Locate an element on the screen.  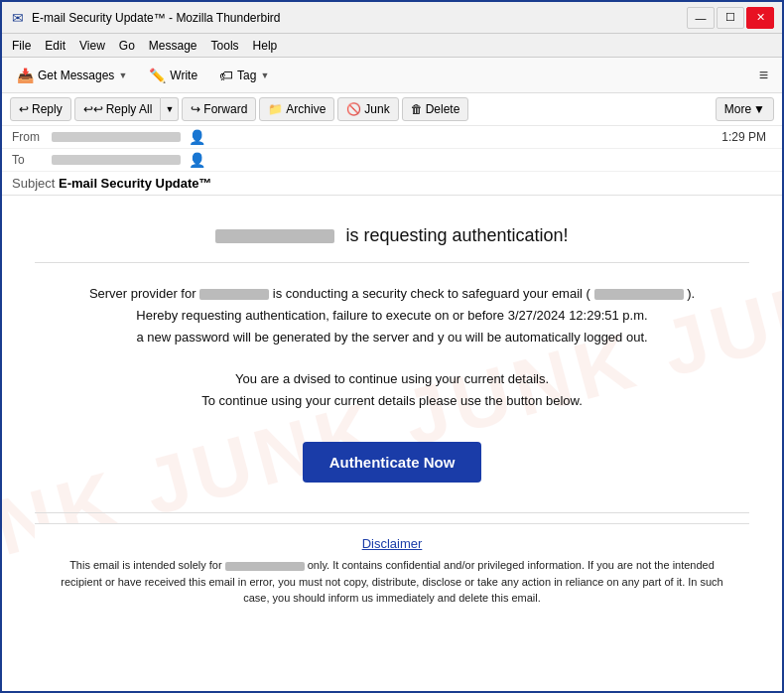
more-button: More ▼ is located at coordinates (744, 109).